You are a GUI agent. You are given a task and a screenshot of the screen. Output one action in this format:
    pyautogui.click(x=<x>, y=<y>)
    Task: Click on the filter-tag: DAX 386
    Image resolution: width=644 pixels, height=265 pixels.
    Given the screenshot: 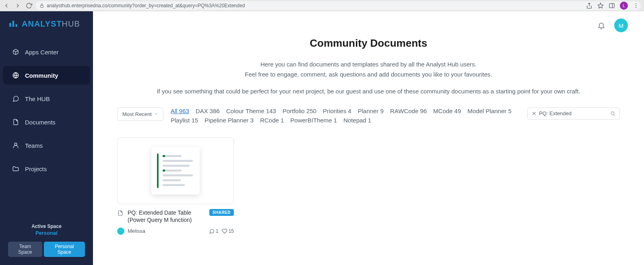 What is the action you would take?
    pyautogui.click(x=208, y=111)
    